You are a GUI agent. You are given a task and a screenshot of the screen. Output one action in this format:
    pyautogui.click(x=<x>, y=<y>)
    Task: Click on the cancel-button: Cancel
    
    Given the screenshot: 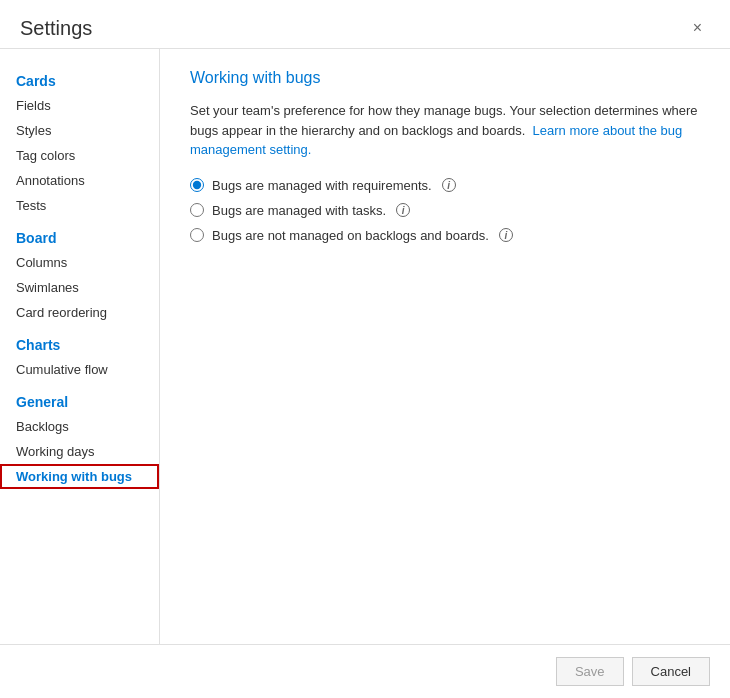 What is the action you would take?
    pyautogui.click(x=671, y=672)
    